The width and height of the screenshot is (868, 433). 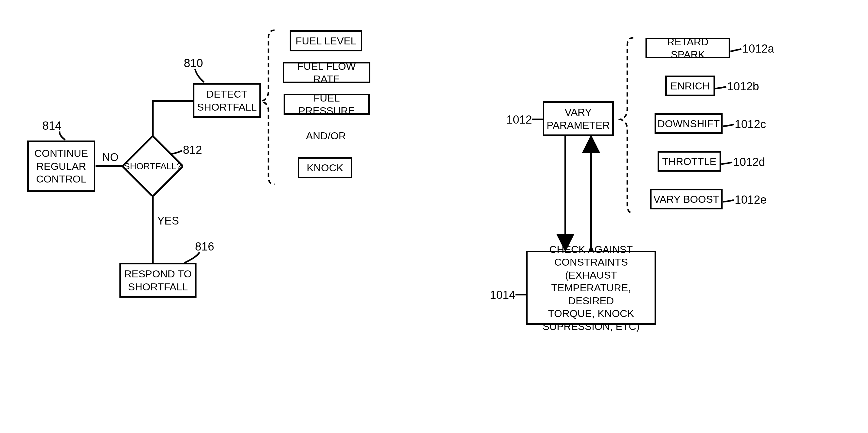 What do you see at coordinates (326, 136) in the screenshot?
I see `opt-andor: AND/OR` at bounding box center [326, 136].